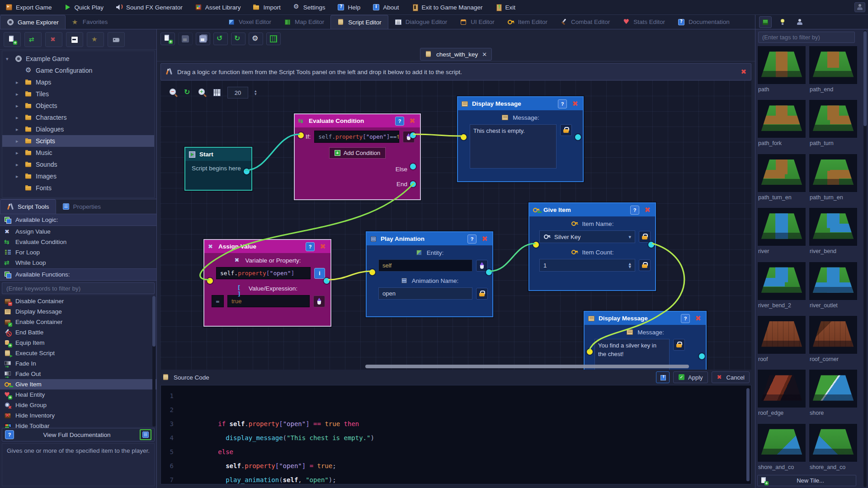  I want to click on new-tile-button: New Tile..., so click(807, 481).